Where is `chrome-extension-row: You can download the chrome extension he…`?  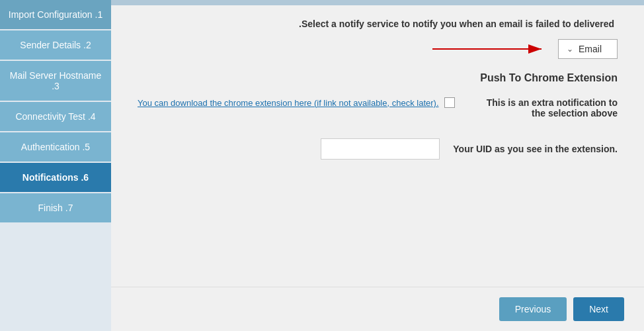 chrome-extension-row: You can download the chrome extension he… is located at coordinates (378, 108).